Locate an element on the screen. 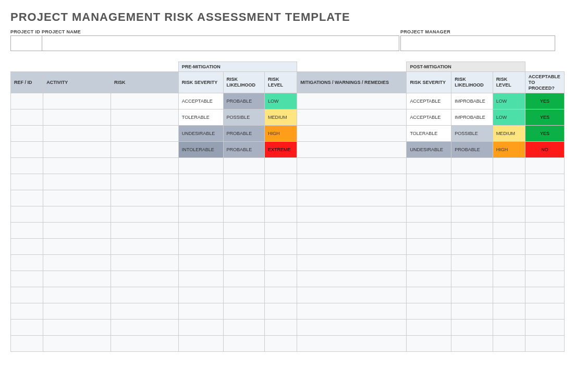 This screenshot has height=392, width=575. pre-level-cell: MEDIUM is located at coordinates (280, 118).